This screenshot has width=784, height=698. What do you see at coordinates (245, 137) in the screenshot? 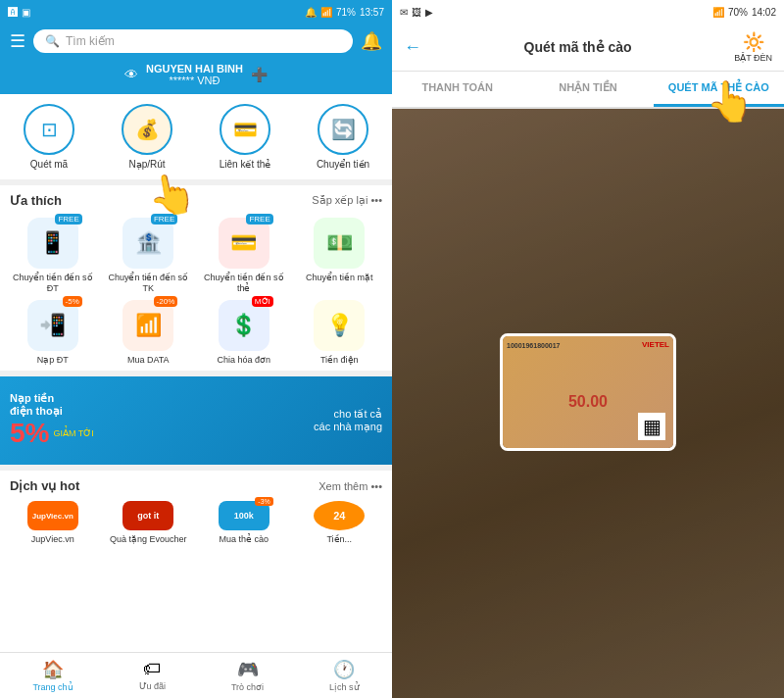
I see `action-lien-ket: 💳 Liên kết thẻ` at bounding box center [245, 137].